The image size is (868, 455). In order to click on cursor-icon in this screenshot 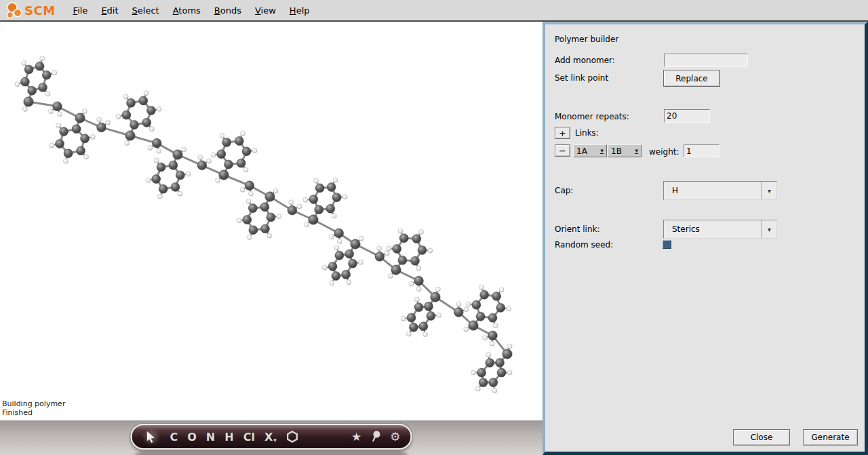, I will do `click(152, 437)`.